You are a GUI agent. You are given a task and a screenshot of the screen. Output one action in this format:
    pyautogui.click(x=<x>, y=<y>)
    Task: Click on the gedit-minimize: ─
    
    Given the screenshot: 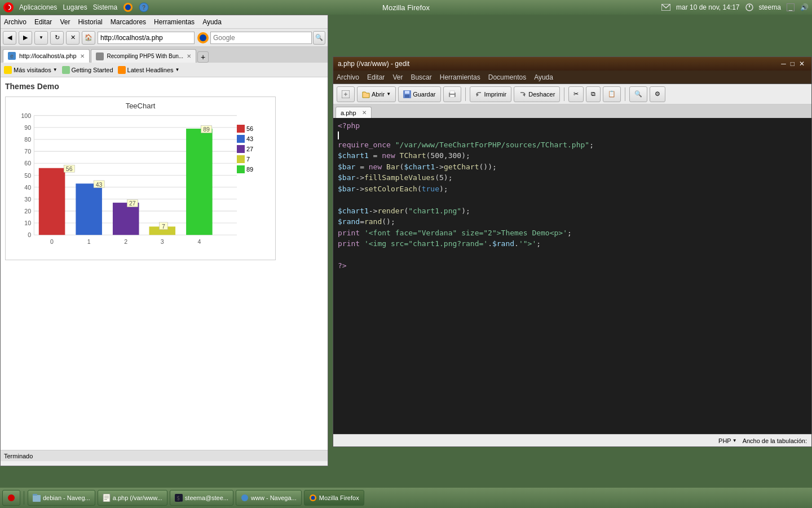 What is the action you would take?
    pyautogui.click(x=784, y=64)
    